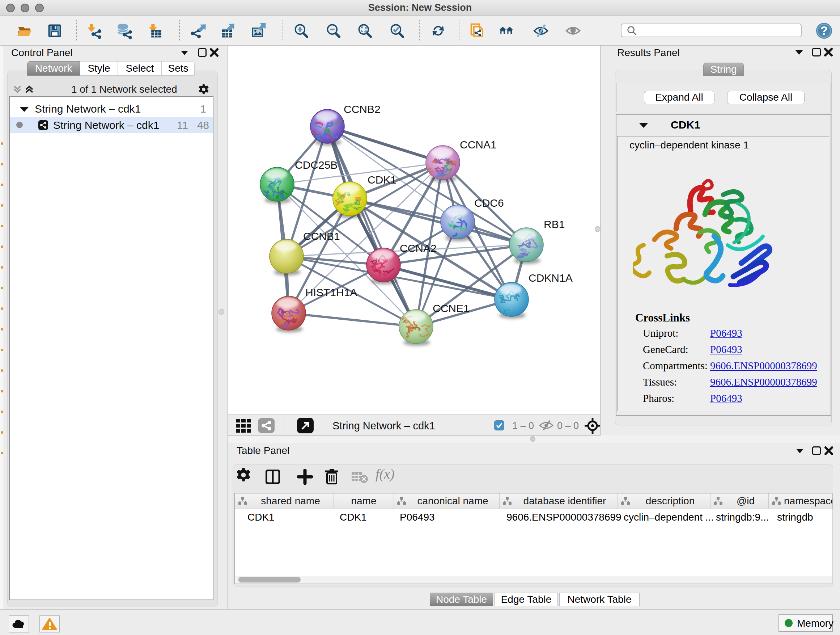  What do you see at coordinates (554, 224) in the screenshot?
I see `svg-text: RB1` at bounding box center [554, 224].